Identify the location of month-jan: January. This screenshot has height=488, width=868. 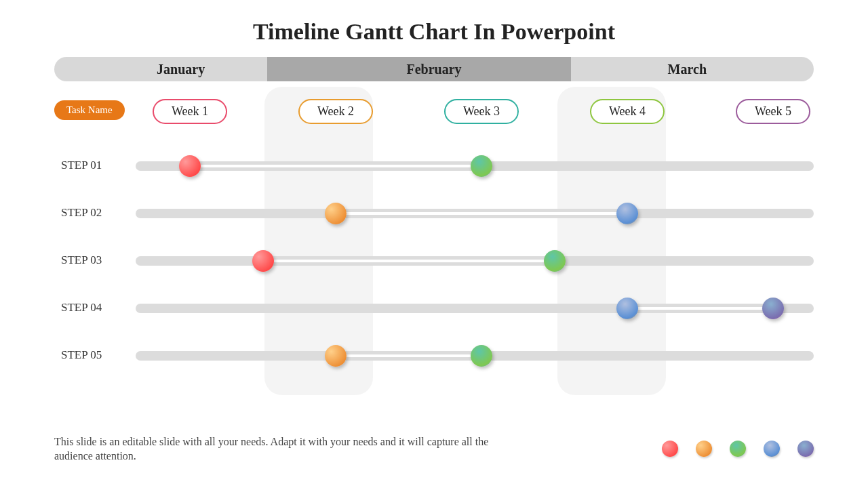
(180, 69).